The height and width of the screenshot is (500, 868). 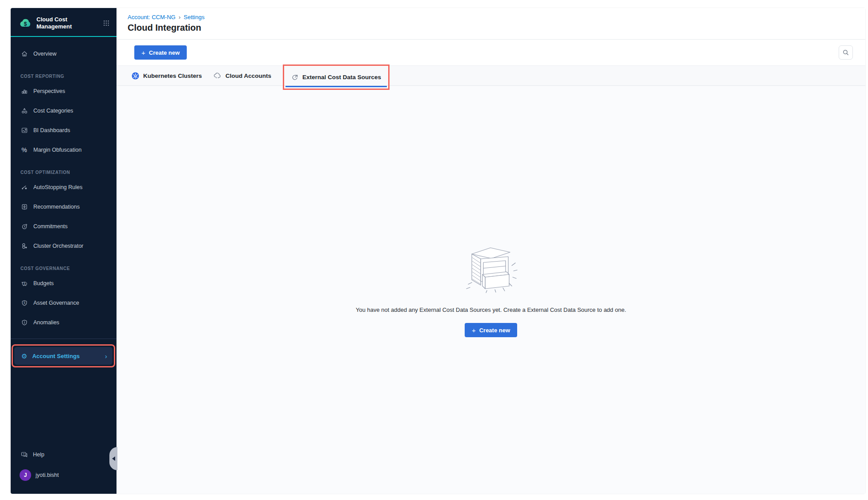 I want to click on sidebar-item-label: AutoStopping Rules, so click(x=58, y=187).